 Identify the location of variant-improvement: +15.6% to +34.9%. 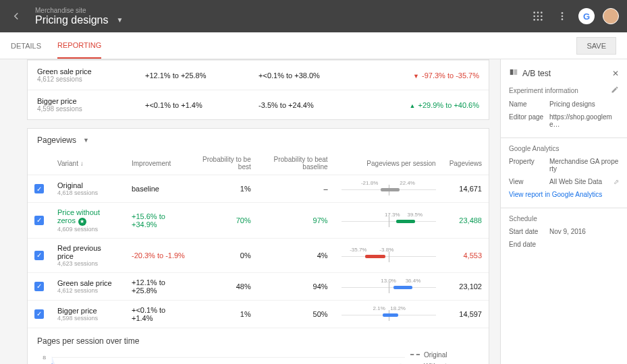
(159, 221).